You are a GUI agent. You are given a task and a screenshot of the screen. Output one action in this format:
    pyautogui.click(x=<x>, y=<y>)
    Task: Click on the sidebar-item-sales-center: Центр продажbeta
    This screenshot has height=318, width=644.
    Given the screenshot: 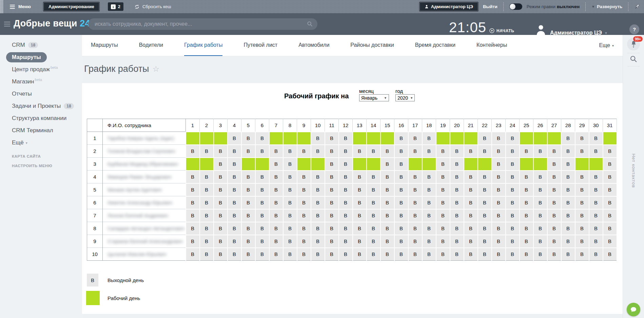 What is the action you would take?
    pyautogui.click(x=41, y=69)
    